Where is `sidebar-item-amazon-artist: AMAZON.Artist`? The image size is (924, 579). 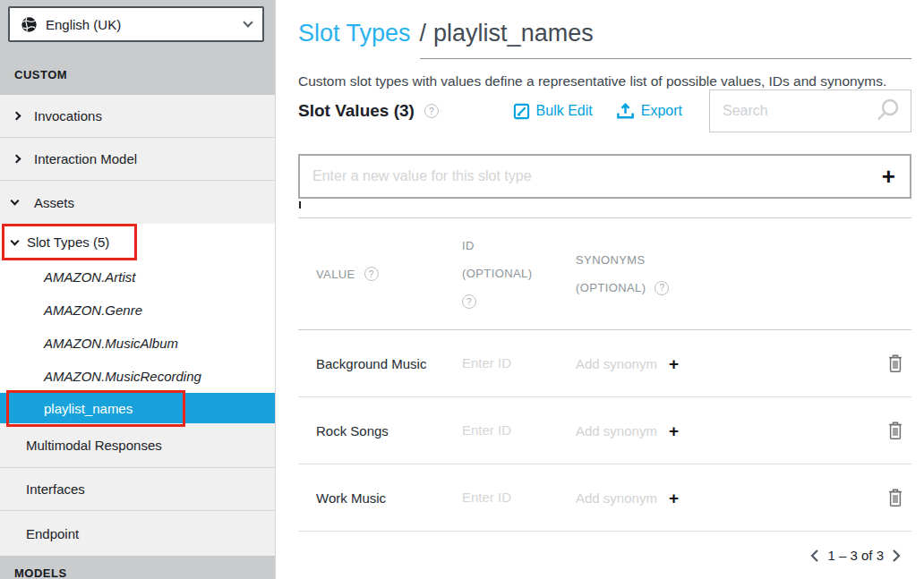
sidebar-item-amazon-artist: AMAZON.Artist is located at coordinates (138, 277).